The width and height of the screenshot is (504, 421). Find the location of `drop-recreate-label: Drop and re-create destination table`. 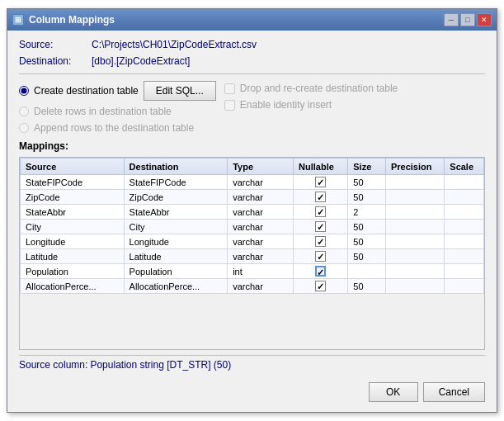

drop-recreate-label: Drop and re-create destination table is located at coordinates (318, 88).